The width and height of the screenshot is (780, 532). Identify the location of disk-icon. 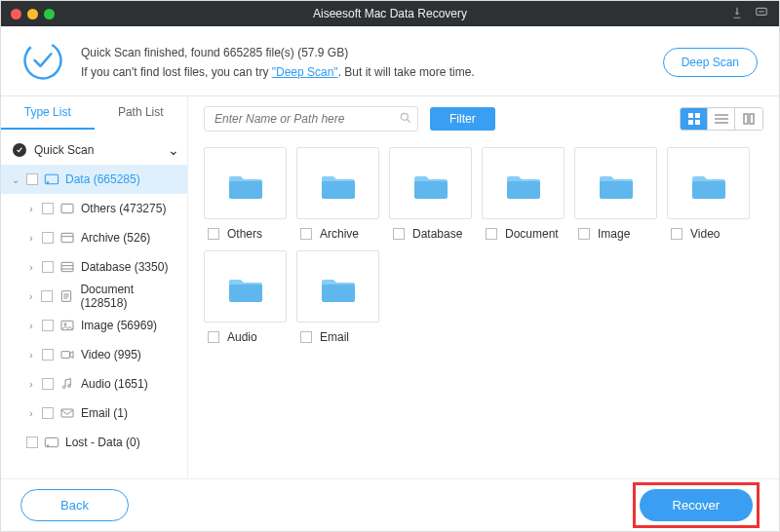
(52, 179).